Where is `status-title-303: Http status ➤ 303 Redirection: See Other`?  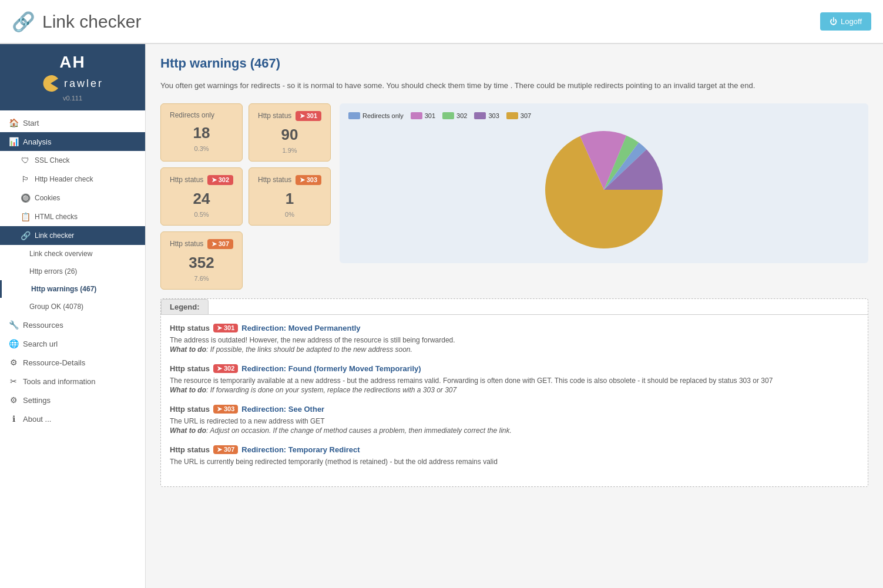 status-title-303: Http status ➤ 303 Redirection: See Other is located at coordinates (515, 409).